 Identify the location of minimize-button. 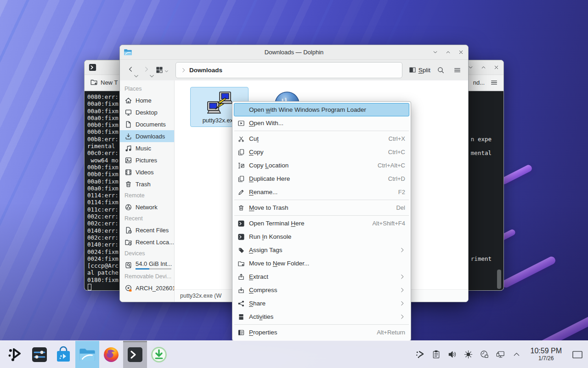
(435, 52).